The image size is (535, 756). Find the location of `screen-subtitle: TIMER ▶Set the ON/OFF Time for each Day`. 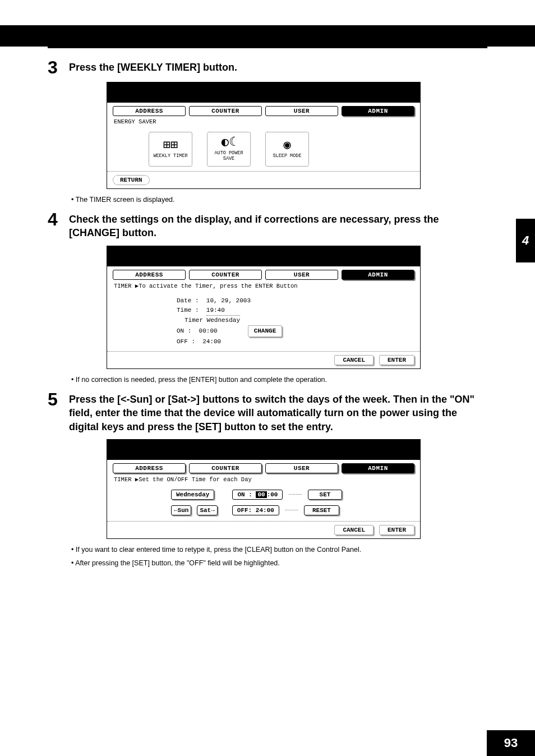

screen-subtitle: TIMER ▶Set the ON/OFF Time for each Day is located at coordinates (264, 479).